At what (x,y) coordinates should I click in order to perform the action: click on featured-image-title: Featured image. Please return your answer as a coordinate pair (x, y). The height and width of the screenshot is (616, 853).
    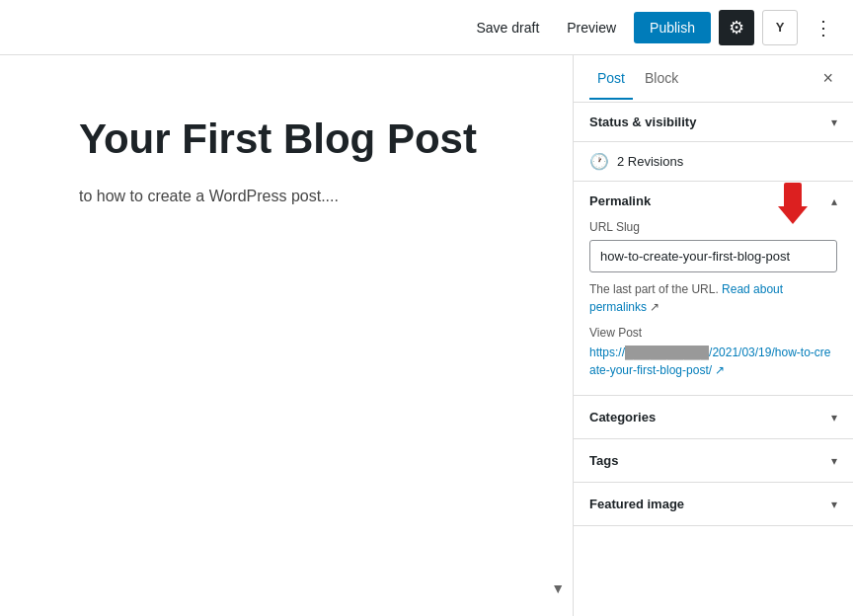
    Looking at the image, I should click on (637, 503).